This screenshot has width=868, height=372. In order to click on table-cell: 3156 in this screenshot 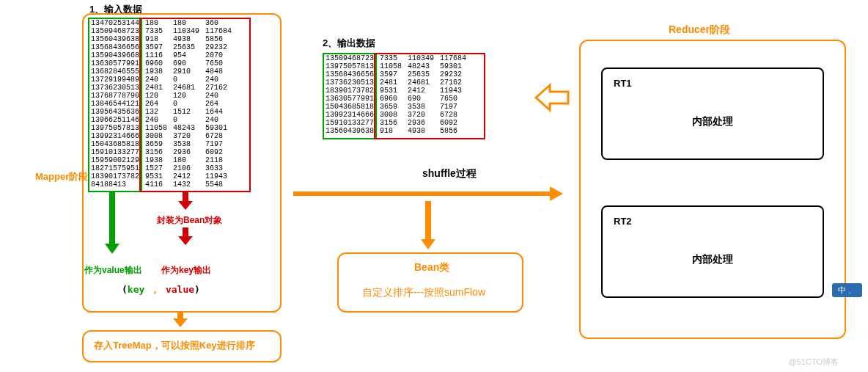, I will do `click(158, 153)`.